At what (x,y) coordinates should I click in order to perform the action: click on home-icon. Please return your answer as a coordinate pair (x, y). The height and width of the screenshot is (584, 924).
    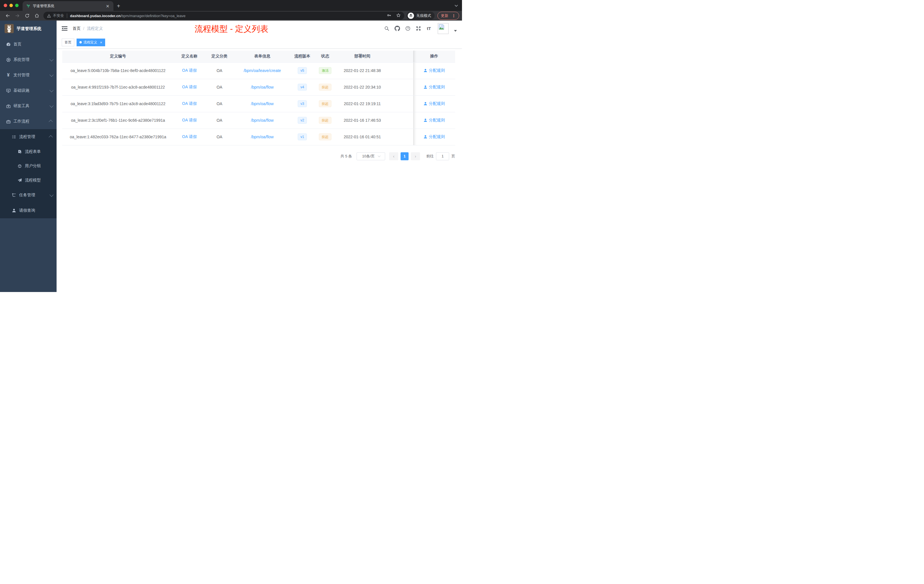
    Looking at the image, I should click on (37, 16).